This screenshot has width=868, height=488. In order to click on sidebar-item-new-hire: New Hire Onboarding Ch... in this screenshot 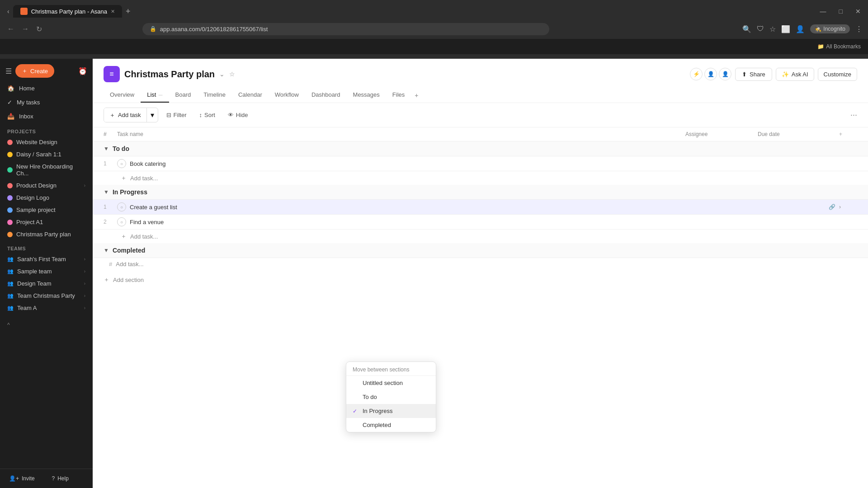, I will do `click(46, 170)`.